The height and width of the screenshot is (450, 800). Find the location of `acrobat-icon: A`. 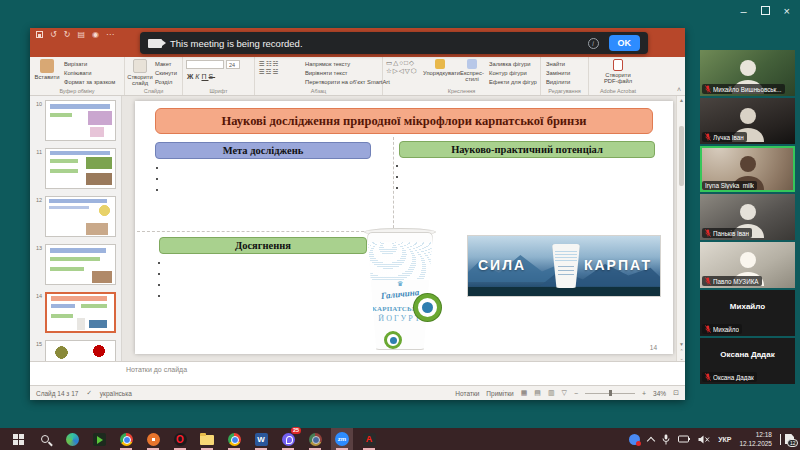

acrobat-icon: A is located at coordinates (369, 439).